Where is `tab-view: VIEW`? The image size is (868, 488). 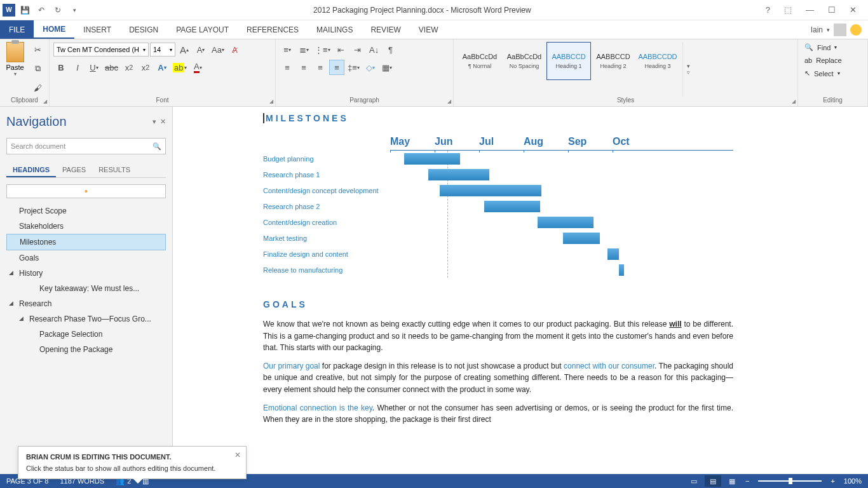 tab-view: VIEW is located at coordinates (428, 29).